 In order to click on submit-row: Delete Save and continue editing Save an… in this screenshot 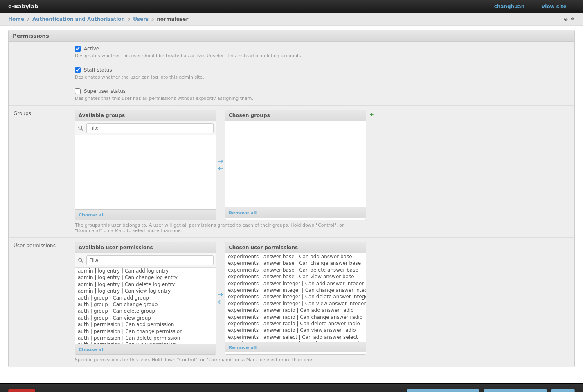, I will do `click(291, 388)`.